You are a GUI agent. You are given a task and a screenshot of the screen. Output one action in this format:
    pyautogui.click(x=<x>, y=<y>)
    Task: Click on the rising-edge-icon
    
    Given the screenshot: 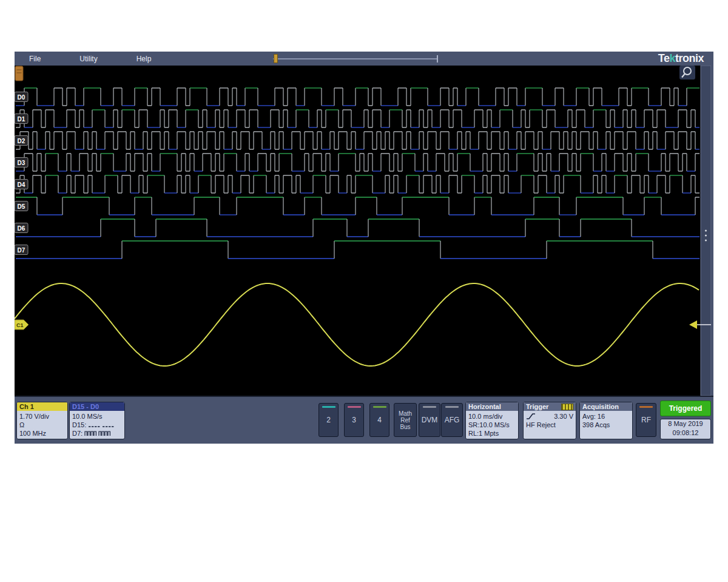 What is the action you would take?
    pyautogui.click(x=531, y=416)
    